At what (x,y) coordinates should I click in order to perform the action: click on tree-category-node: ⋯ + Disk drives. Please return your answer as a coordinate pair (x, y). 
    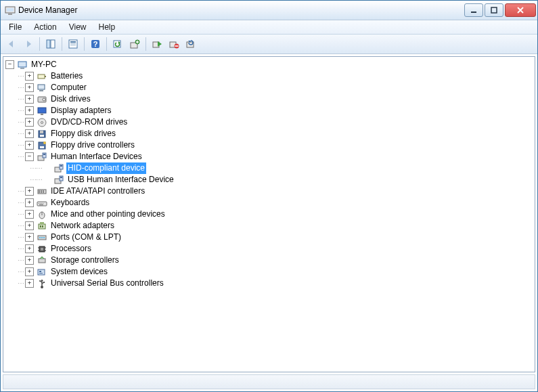
    Looking at the image, I should click on (275, 99).